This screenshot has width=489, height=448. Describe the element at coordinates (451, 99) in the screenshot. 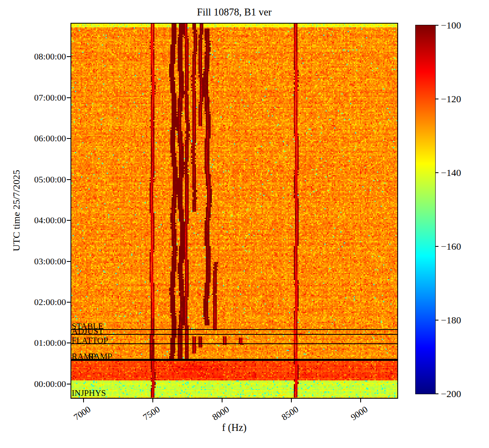

I see `colorbar-tick-label: −120` at that location.